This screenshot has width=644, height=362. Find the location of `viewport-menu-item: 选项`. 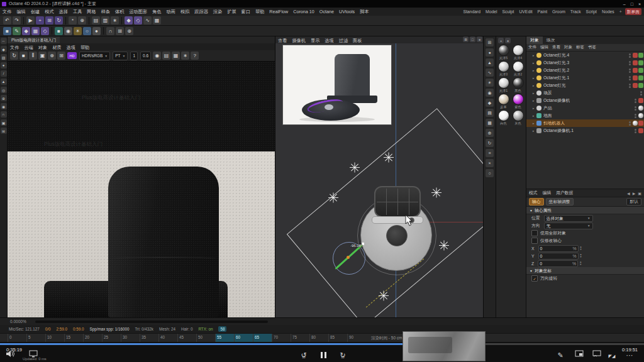

viewport-menu-item: 选项 is located at coordinates (329, 40).